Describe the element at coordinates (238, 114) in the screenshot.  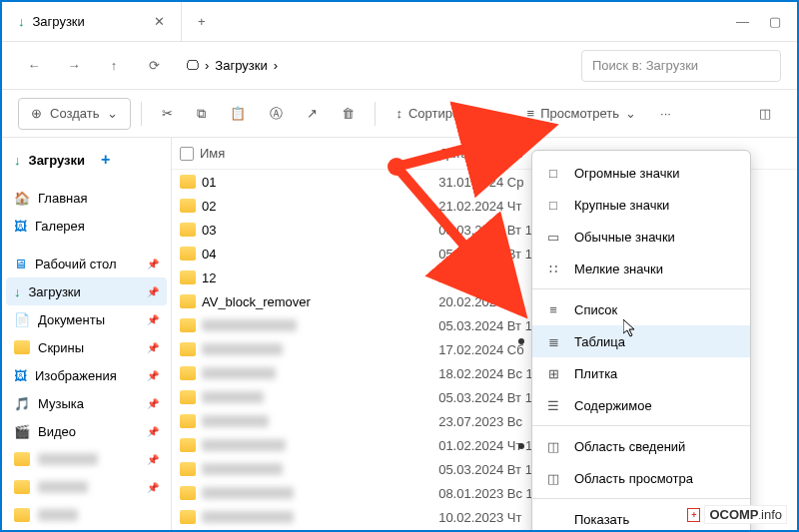
I see `paste-icon: 📋` at that location.